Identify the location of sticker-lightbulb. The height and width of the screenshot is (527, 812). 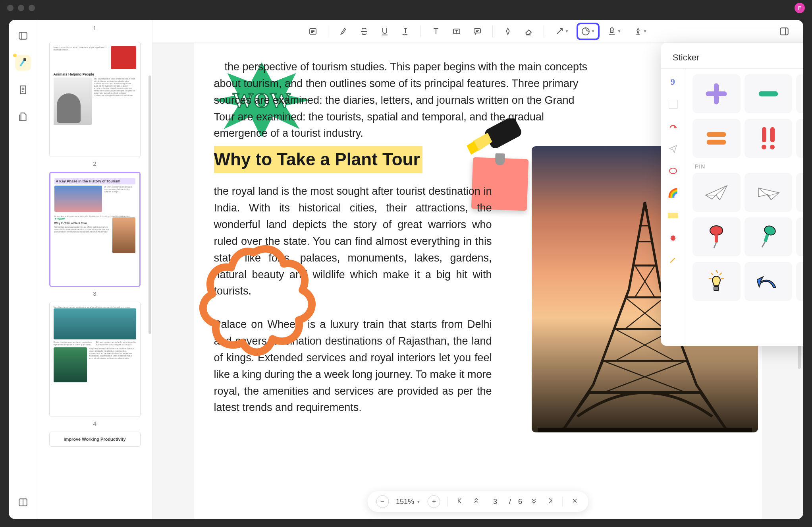
(716, 281).